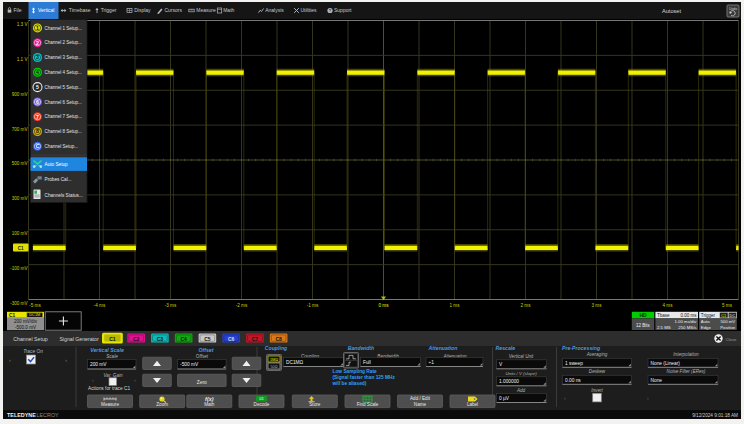 The width and height of the screenshot is (744, 424). Describe the element at coordinates (38, 72) in the screenshot. I see `svg-text: 4` at that location.